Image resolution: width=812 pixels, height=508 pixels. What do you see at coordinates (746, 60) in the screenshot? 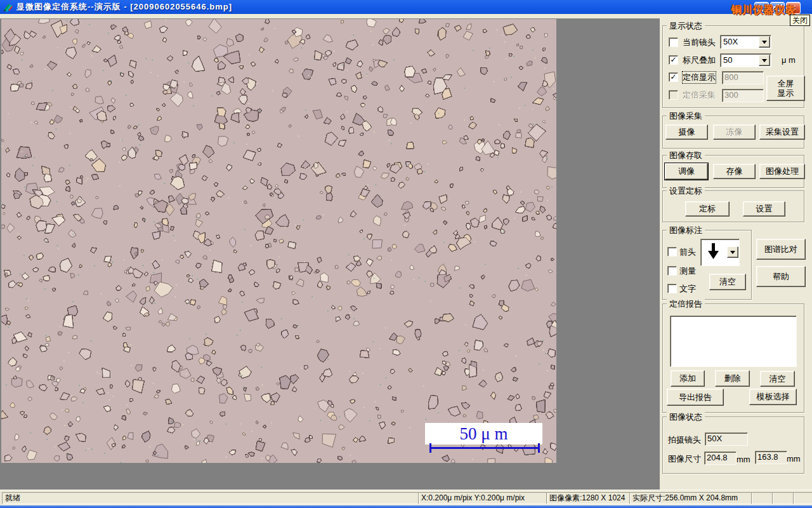
I see `combo-scale-overlay: 50` at bounding box center [746, 60].